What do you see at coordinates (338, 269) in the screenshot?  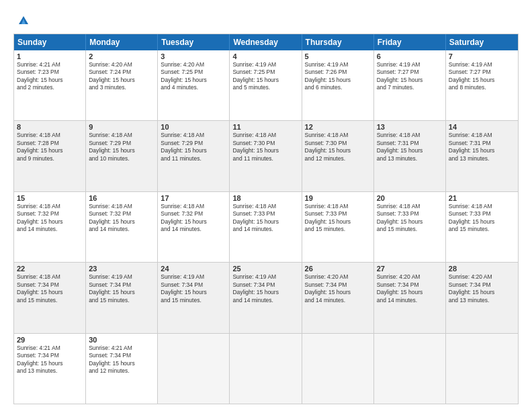 I see `day-number: 26` at bounding box center [338, 269].